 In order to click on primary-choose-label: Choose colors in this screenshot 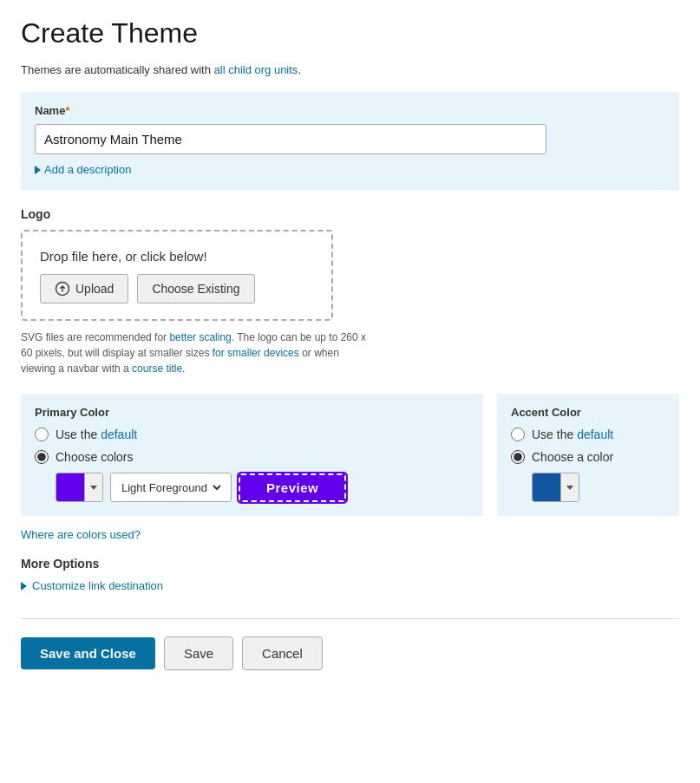, I will do `click(95, 457)`.